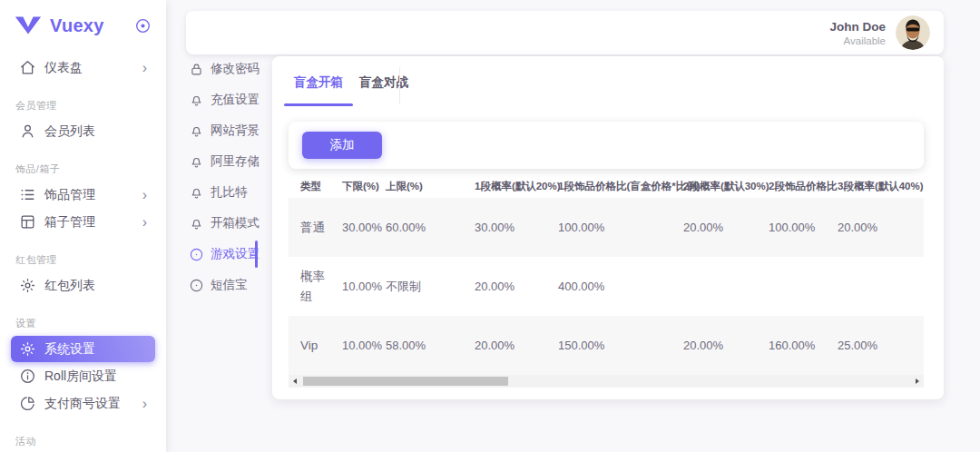 This screenshot has height=452, width=980. What do you see at coordinates (714, 187) in the screenshot?
I see `table-column-header: 2段概率(默认30%)` at bounding box center [714, 187].